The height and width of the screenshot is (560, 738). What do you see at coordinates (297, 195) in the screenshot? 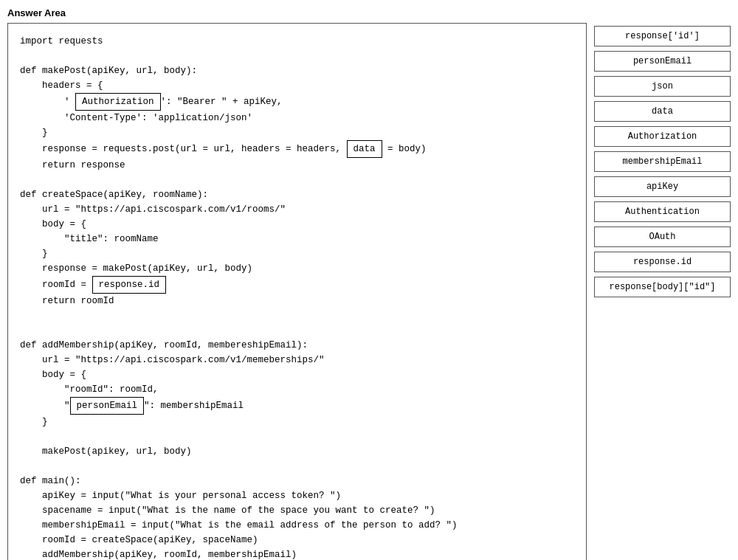
I see `code-line-9: def createSpace(apiKey, roomName):` at bounding box center [297, 195].